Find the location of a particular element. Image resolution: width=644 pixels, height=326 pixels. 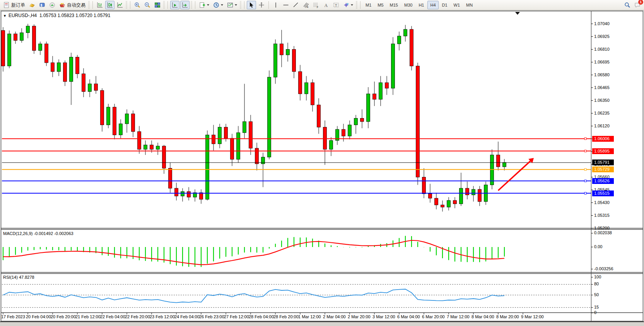

price-level-badge: 1.06006 is located at coordinates (603, 139).